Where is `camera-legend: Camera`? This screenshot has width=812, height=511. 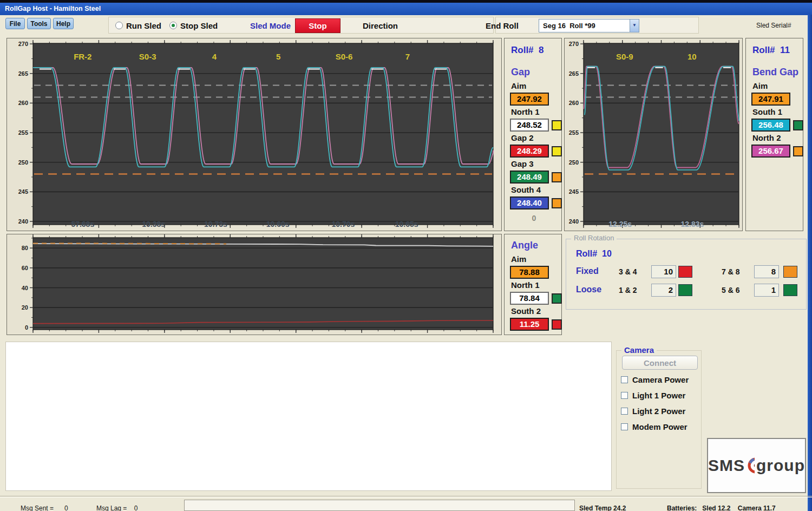
camera-legend: Camera is located at coordinates (639, 350).